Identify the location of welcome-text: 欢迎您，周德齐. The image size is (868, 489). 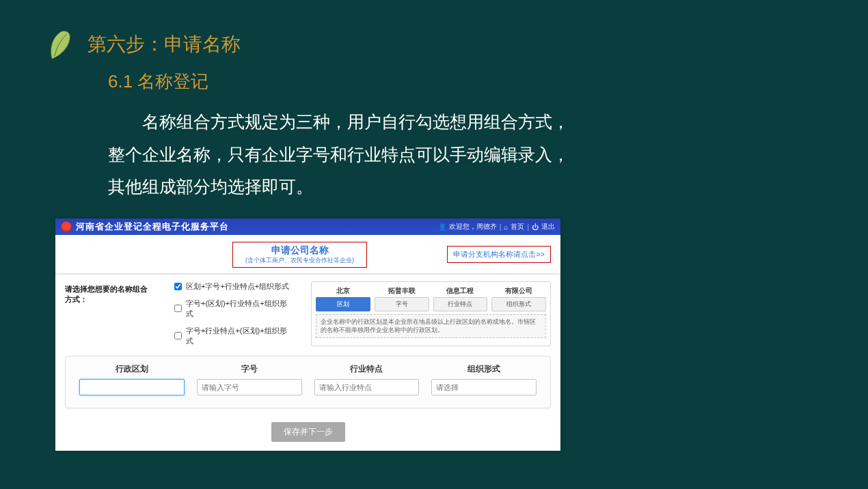
(473, 227).